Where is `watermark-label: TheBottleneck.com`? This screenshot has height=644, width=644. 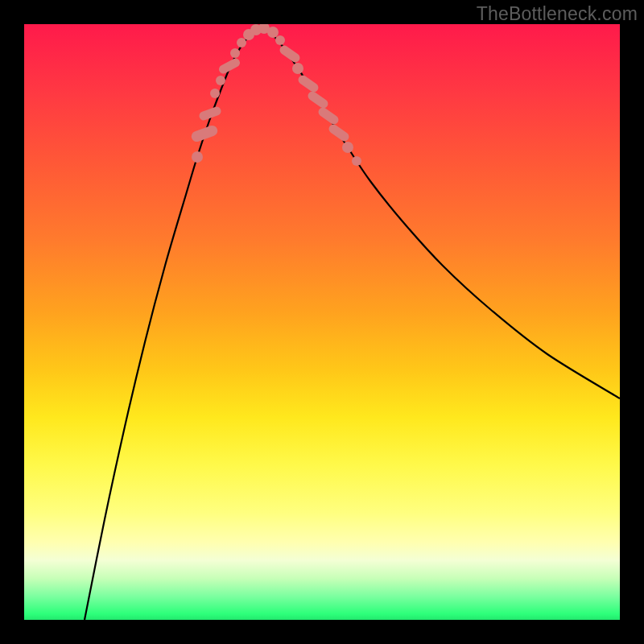
watermark-label: TheBottleneck.com is located at coordinates (557, 14).